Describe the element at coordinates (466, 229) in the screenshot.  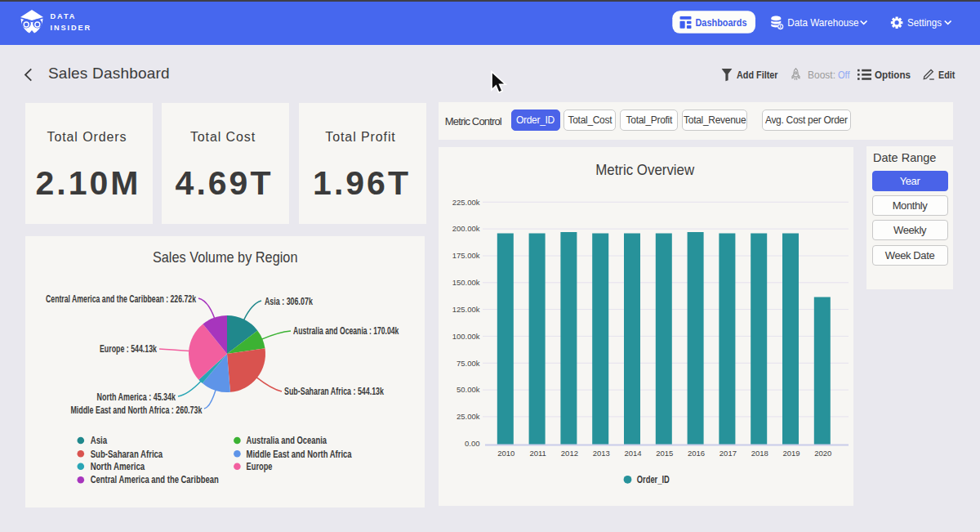
I see `svg-text: 200.00k` at that location.